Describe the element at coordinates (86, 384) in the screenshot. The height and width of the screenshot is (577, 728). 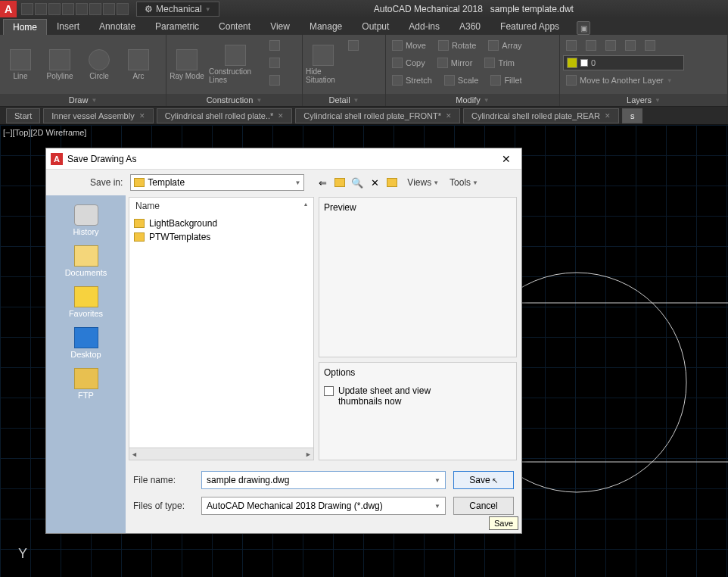
I see `place-ftp: FTP` at that location.